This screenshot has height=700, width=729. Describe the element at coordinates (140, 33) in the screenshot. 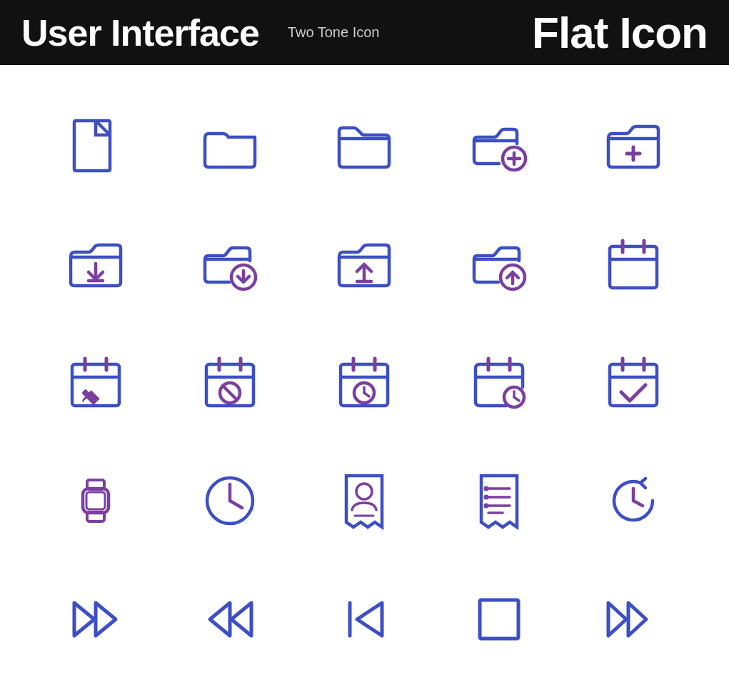

I see `main-title: User Interface` at that location.